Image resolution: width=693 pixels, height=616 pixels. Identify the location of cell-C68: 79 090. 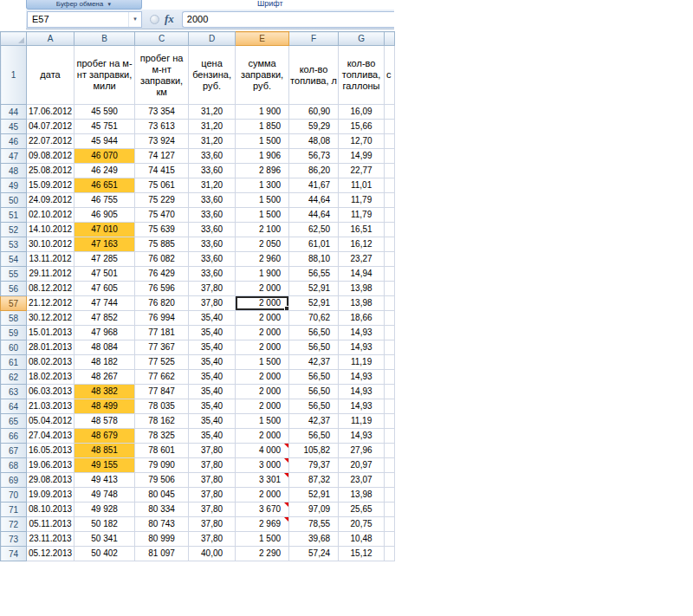
(162, 466).